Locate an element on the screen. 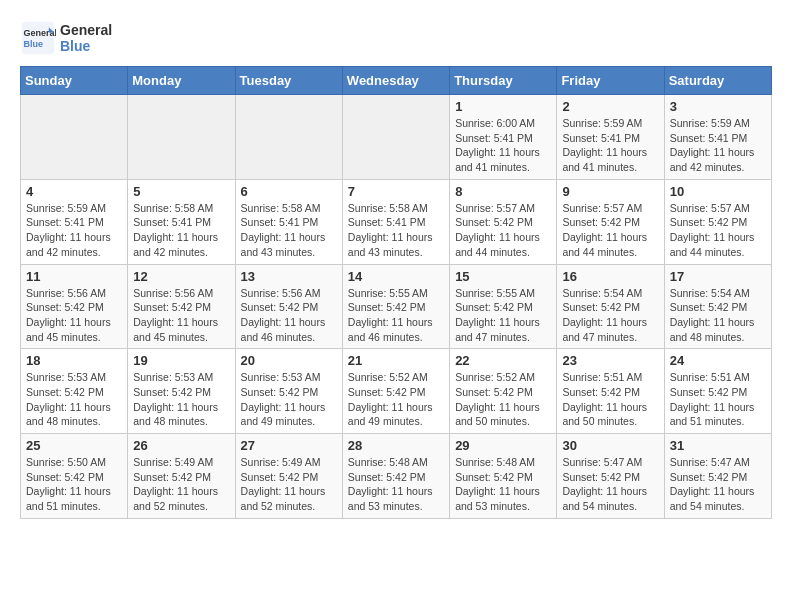 The width and height of the screenshot is (792, 612). day-number: 28 is located at coordinates (396, 446).